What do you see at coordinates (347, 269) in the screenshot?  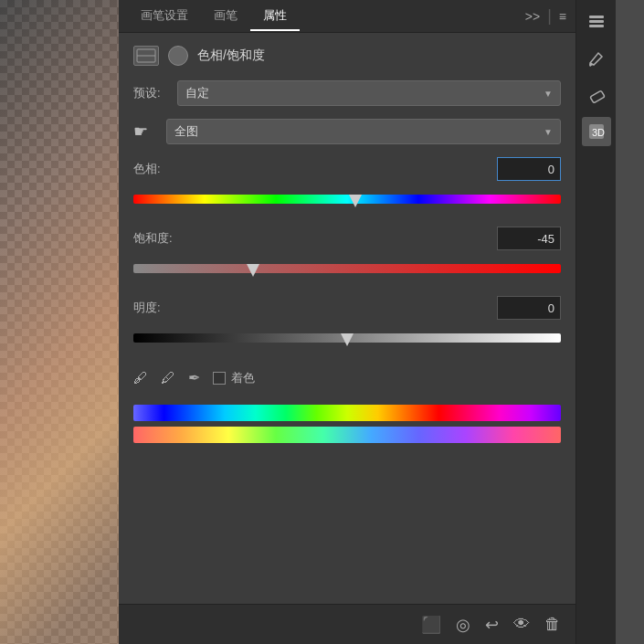 I see `saturation-slider-wrapper` at bounding box center [347, 269].